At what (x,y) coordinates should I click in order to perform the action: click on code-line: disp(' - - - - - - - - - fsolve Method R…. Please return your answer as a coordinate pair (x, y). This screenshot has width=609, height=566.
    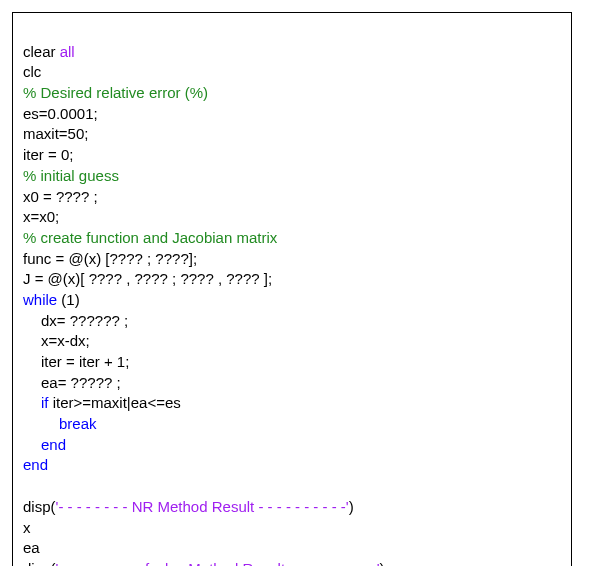
    Looking at the image, I should click on (204, 563).